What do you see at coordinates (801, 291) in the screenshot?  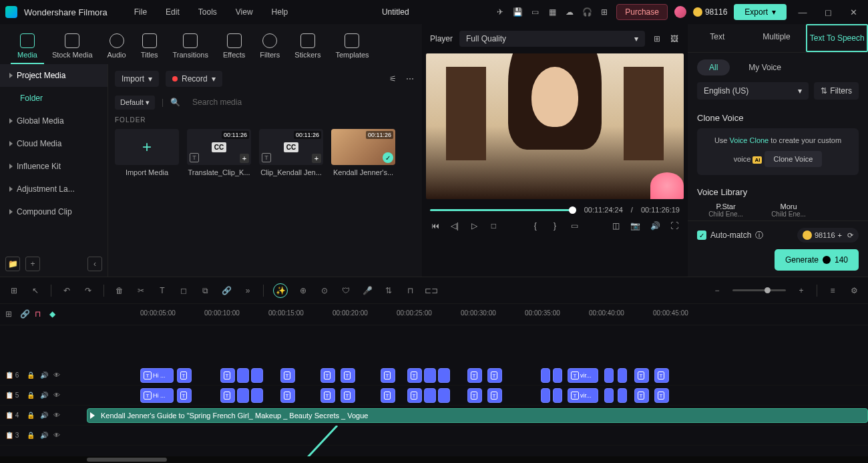 I see `zoom-in-icon: +` at bounding box center [801, 291].